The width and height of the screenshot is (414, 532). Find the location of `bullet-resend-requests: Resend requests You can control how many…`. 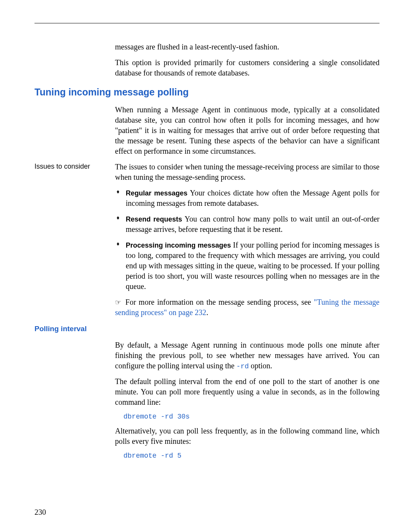

bullet-resend-requests: Resend requests You can control how many… is located at coordinates (247, 224).